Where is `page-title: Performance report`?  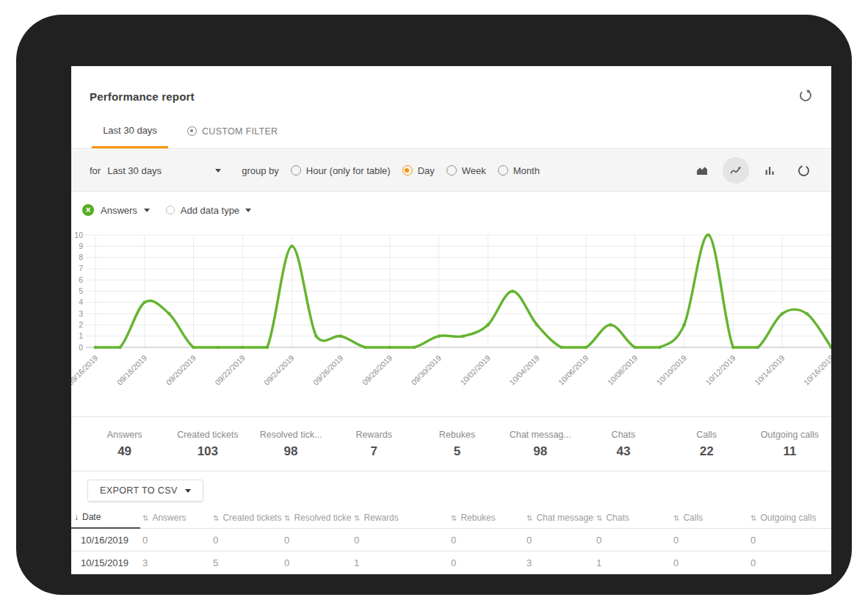
page-title: Performance report is located at coordinates (142, 97).